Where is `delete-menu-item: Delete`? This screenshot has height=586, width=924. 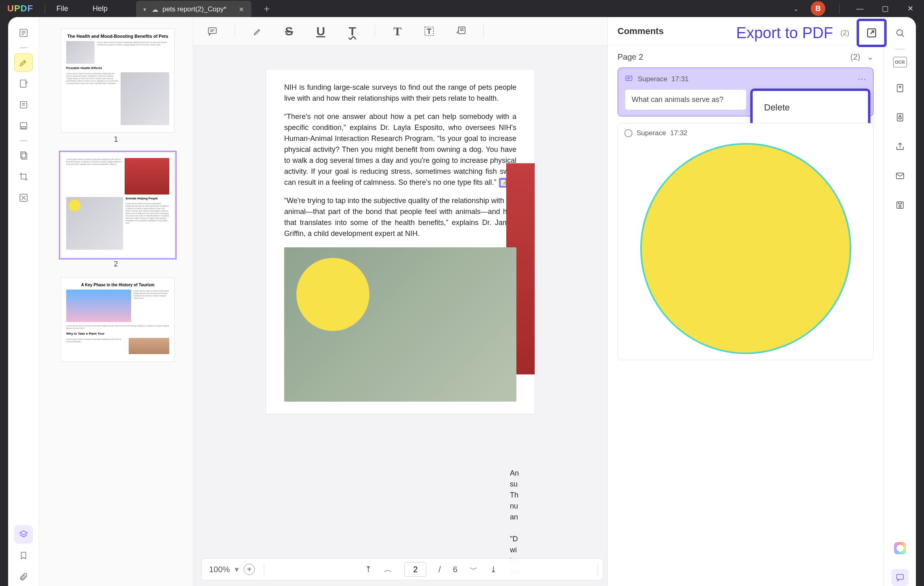 delete-menu-item: Delete is located at coordinates (810, 108).